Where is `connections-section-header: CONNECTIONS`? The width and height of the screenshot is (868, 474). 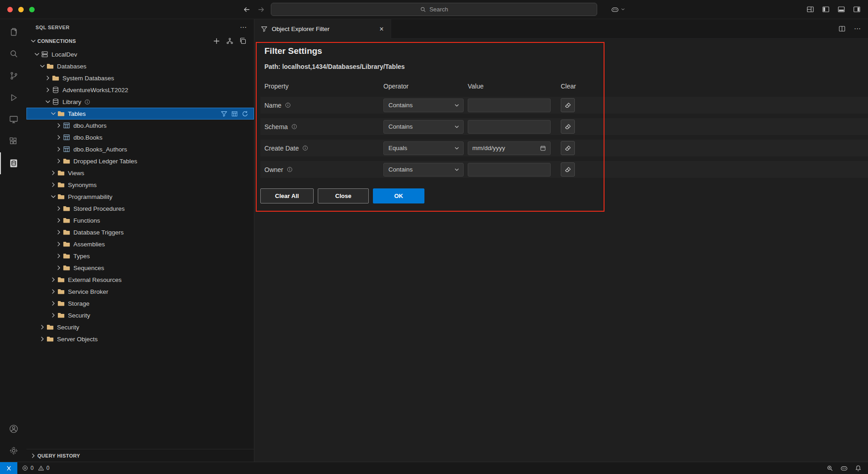 connections-section-header: CONNECTIONS is located at coordinates (140, 41).